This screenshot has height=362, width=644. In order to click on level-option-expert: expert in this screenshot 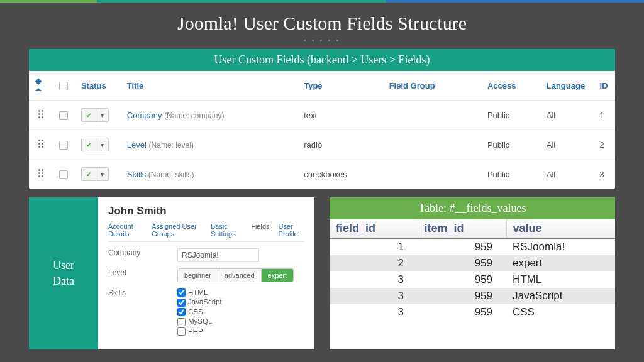, I will do `click(278, 275)`.